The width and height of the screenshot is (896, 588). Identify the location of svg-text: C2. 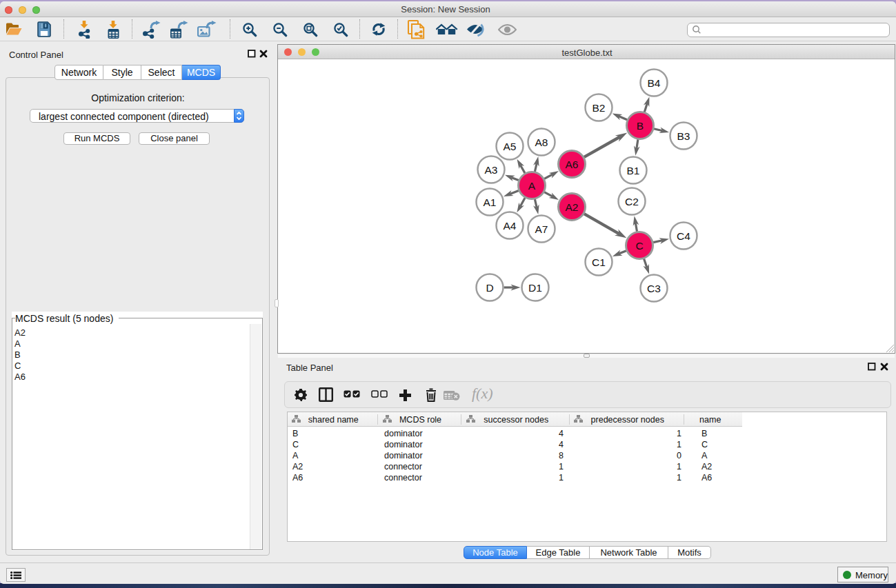
(632, 201).